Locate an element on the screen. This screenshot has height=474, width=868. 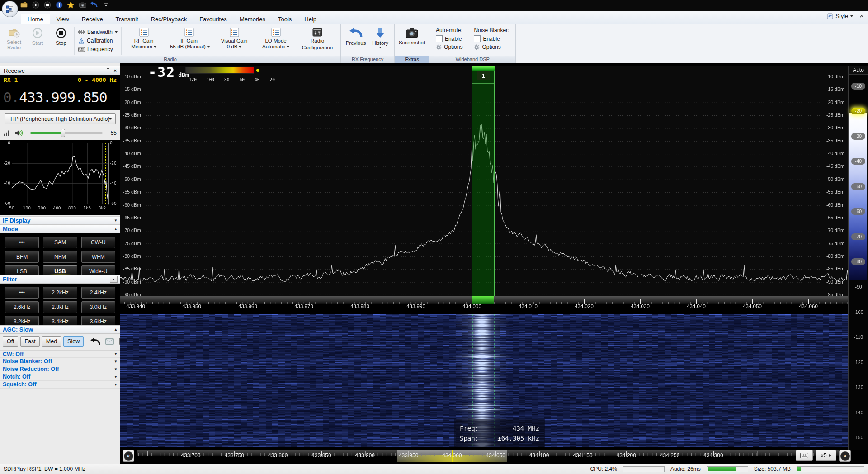
envelope-icon is located at coordinates (109, 341).